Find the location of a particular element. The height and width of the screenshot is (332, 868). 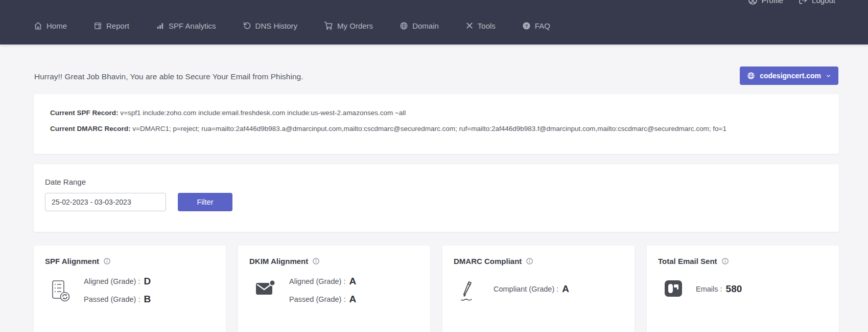

spf-record-line: Current SPF Record: v=spf1 include:zoho.… is located at coordinates (436, 113).